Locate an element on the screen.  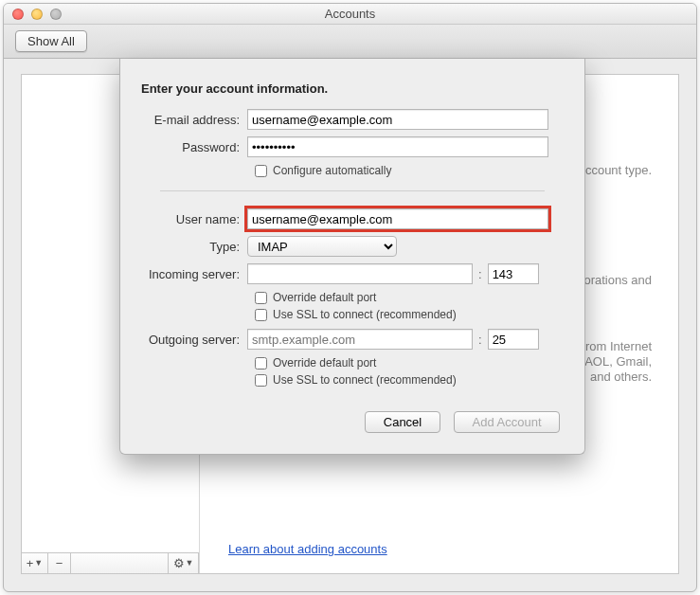
cancel-button: Cancel is located at coordinates (403, 423).